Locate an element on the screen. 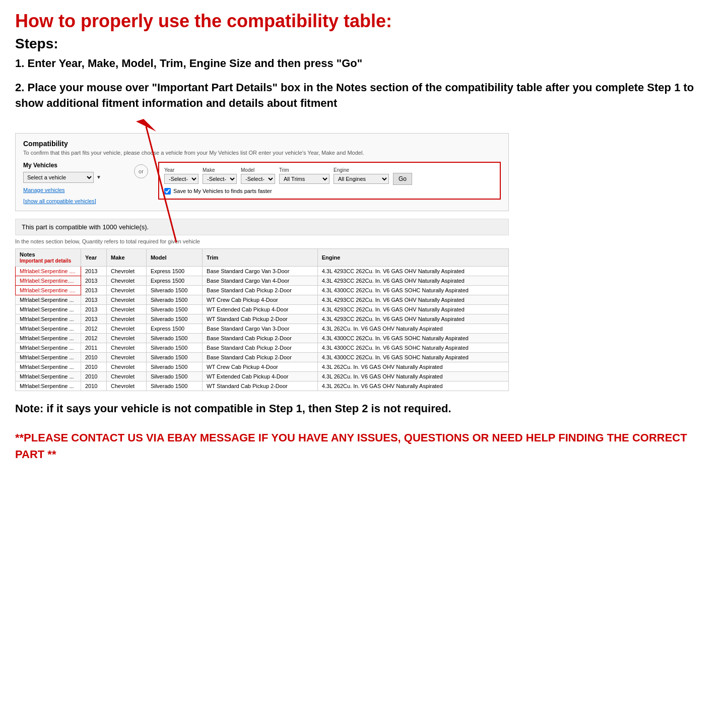 The image size is (728, 702). year-make-section: Year -Select- Make -Select- is located at coordinates (329, 180).